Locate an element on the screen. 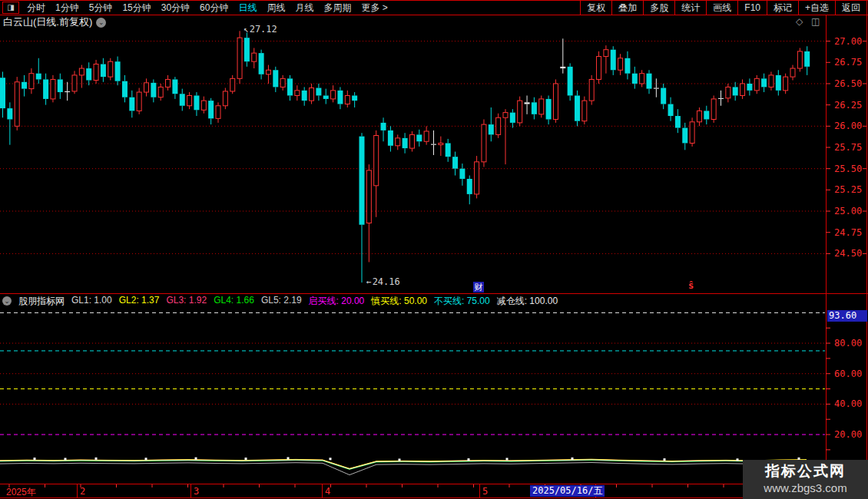 Image resolution: width=868 pixels, height=499 pixels. month-label: 2 is located at coordinates (83, 491).